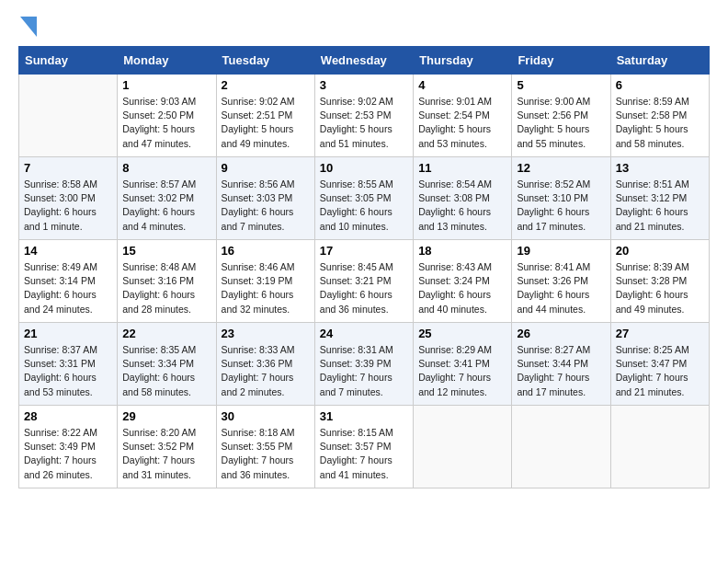 This screenshot has width=728, height=563. I want to click on calendar-week-row: 7Sunrise: 8:58 AMSunset: 3:00 PMDaylight…, so click(364, 199).